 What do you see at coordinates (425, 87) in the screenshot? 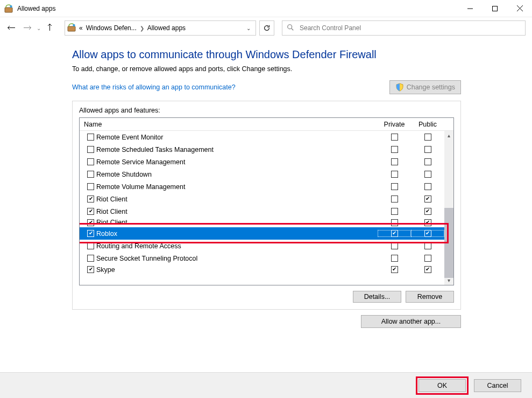
I see `change-settings-button: Change settings` at bounding box center [425, 87].